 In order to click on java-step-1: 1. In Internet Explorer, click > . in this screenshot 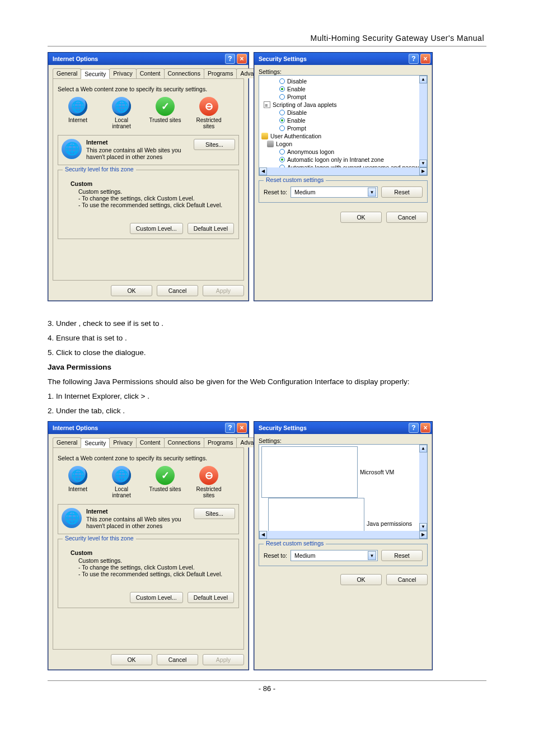, I will do `click(267, 396)`.